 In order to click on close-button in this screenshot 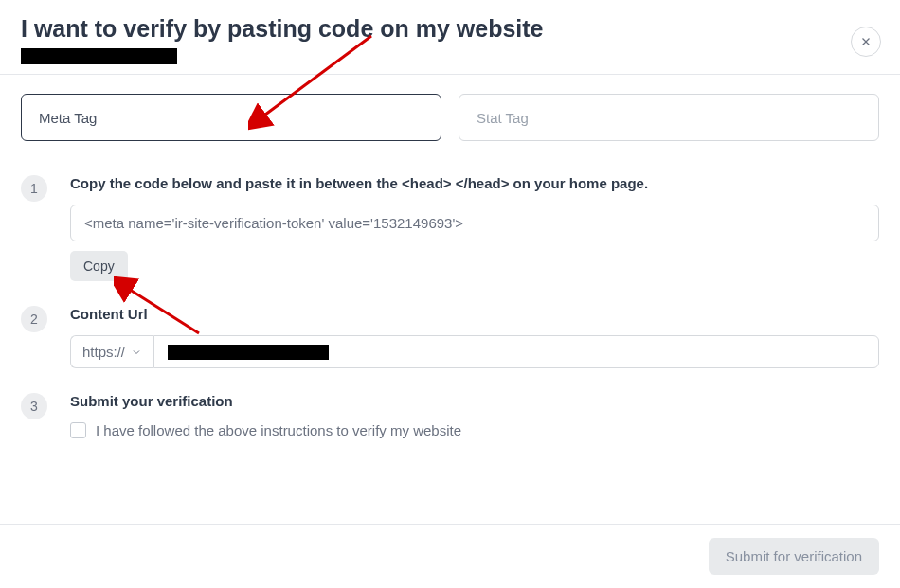, I will do `click(866, 42)`.